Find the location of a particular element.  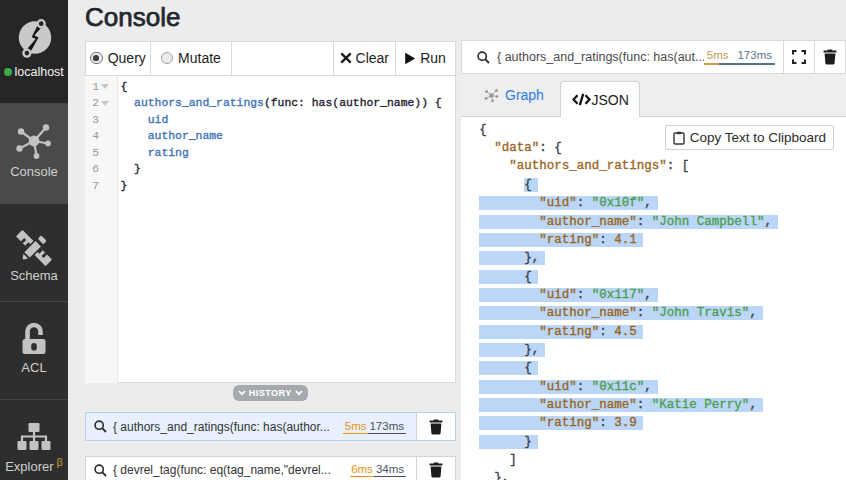

history-toggle-label: HISTORY is located at coordinates (270, 393).